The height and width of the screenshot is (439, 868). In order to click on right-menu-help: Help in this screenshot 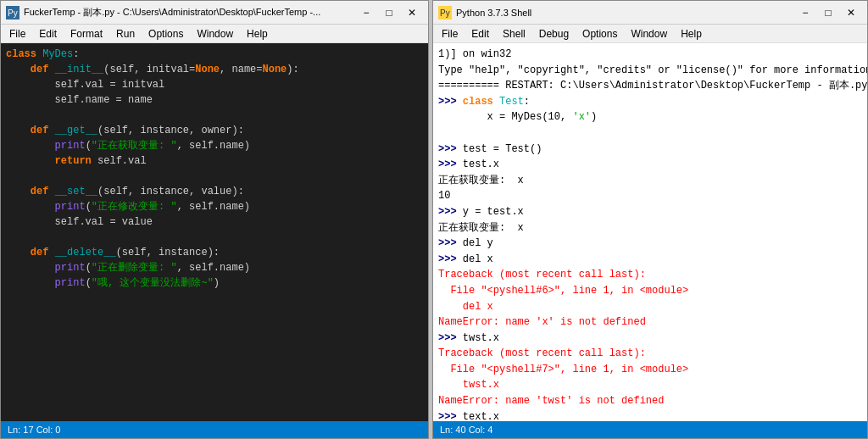, I will do `click(692, 34)`.